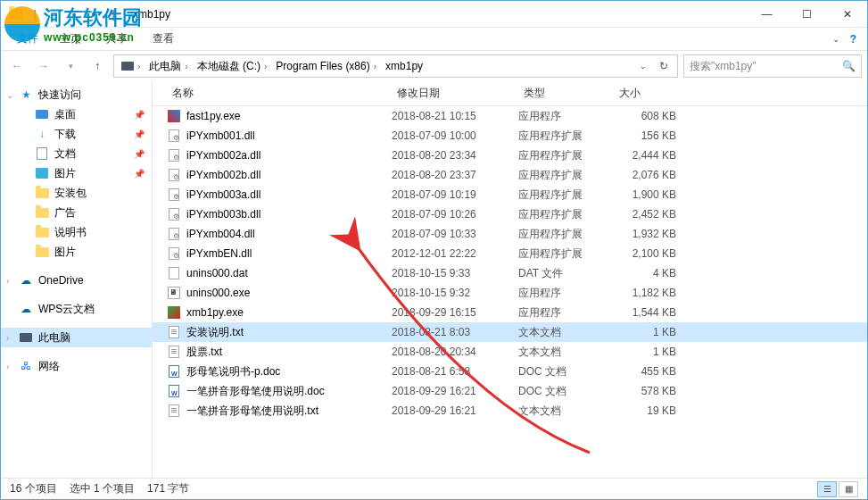 Image resolution: width=868 pixels, height=500 pixels. Describe the element at coordinates (853, 39) in the screenshot. I see `help-icon: ?` at that location.